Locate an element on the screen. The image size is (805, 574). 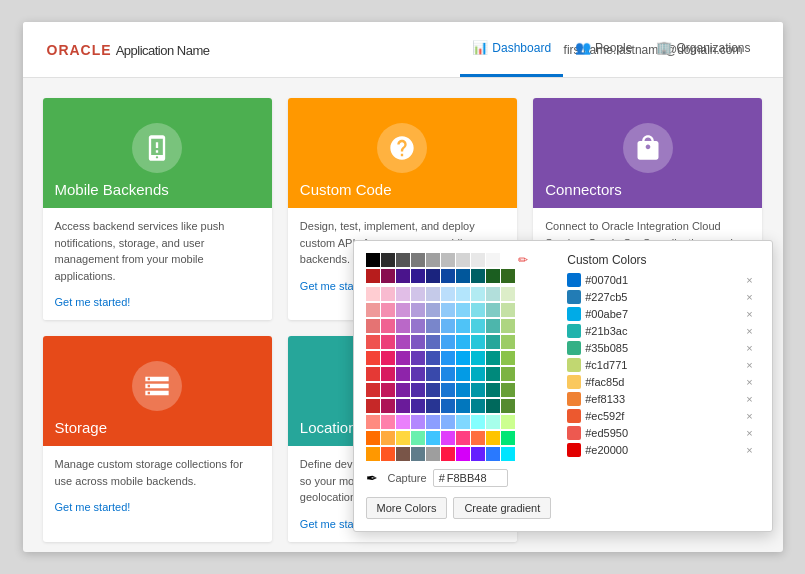
nav-people: 👥 People is located at coordinates (604, 50).